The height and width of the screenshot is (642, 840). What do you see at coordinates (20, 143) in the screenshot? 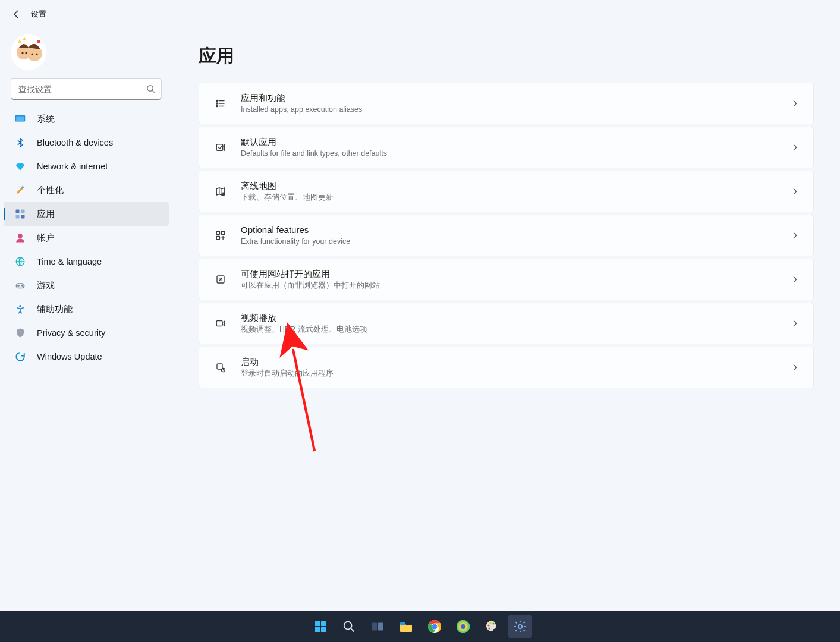
I see `bt-icon` at bounding box center [20, 143].